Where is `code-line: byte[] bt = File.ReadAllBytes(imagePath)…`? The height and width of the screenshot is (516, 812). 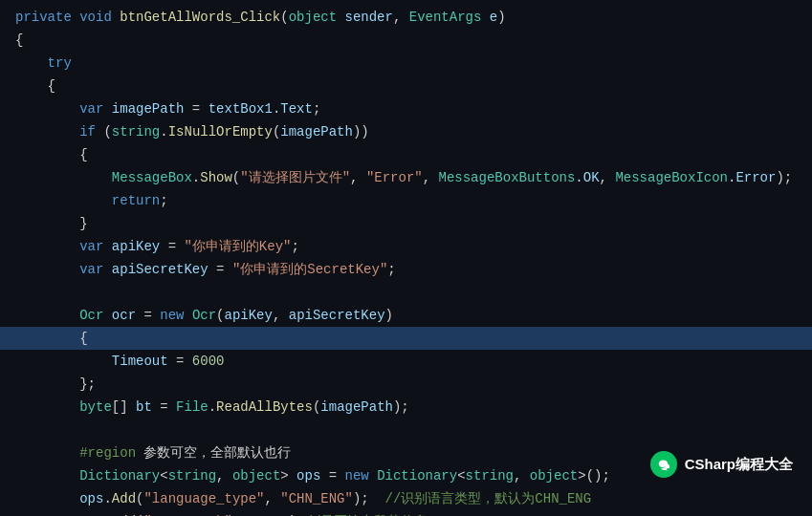 code-line: byte[] bt = File.ReadAllBytes(imagePath)… is located at coordinates (406, 407).